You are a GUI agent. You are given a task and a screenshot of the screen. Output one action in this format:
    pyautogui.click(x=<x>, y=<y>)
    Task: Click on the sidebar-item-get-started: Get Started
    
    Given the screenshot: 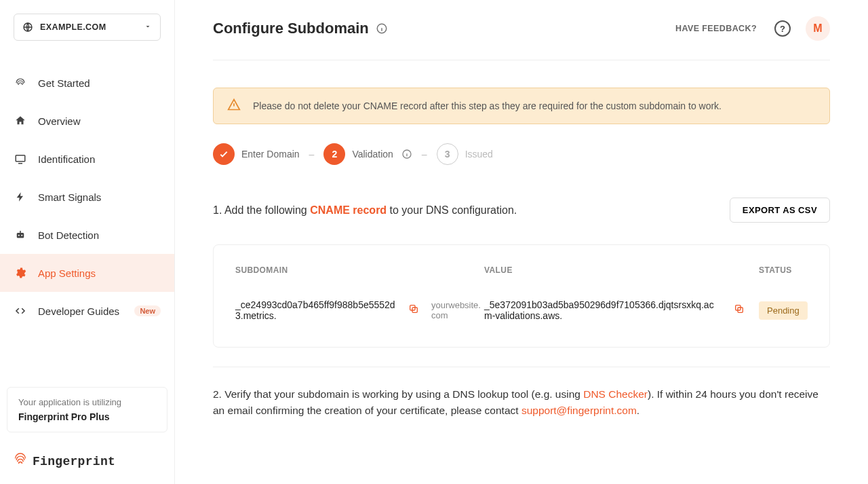 What is the action you would take?
    pyautogui.click(x=87, y=83)
    